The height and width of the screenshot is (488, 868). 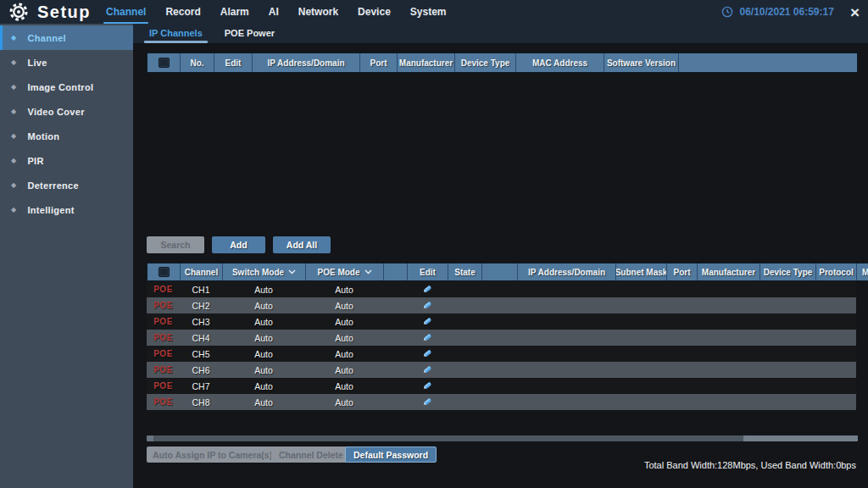 I want to click on menu-item-record: Record, so click(x=183, y=12).